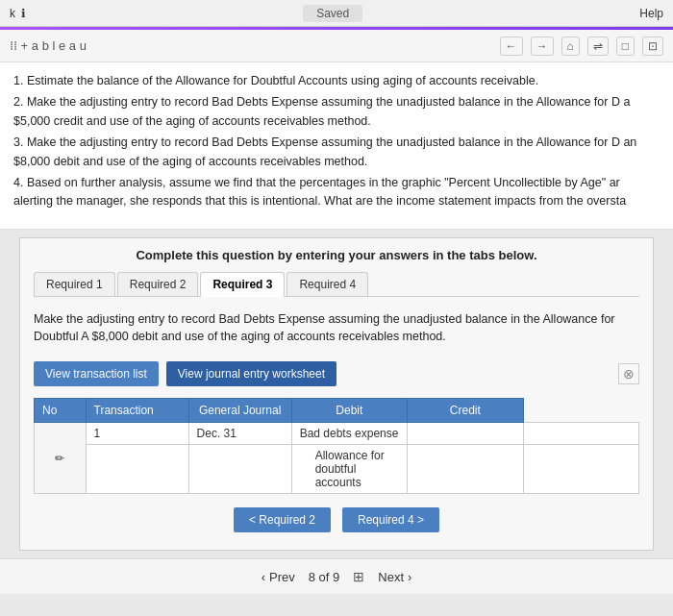  Describe the element at coordinates (242, 284) in the screenshot. I see `tab-required3-label: Required 3` at that location.